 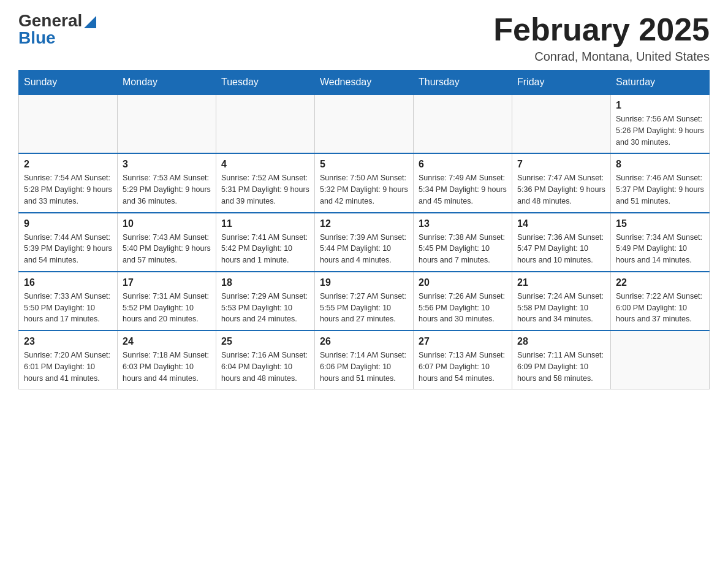 I want to click on day-number: 4, so click(x=265, y=164).